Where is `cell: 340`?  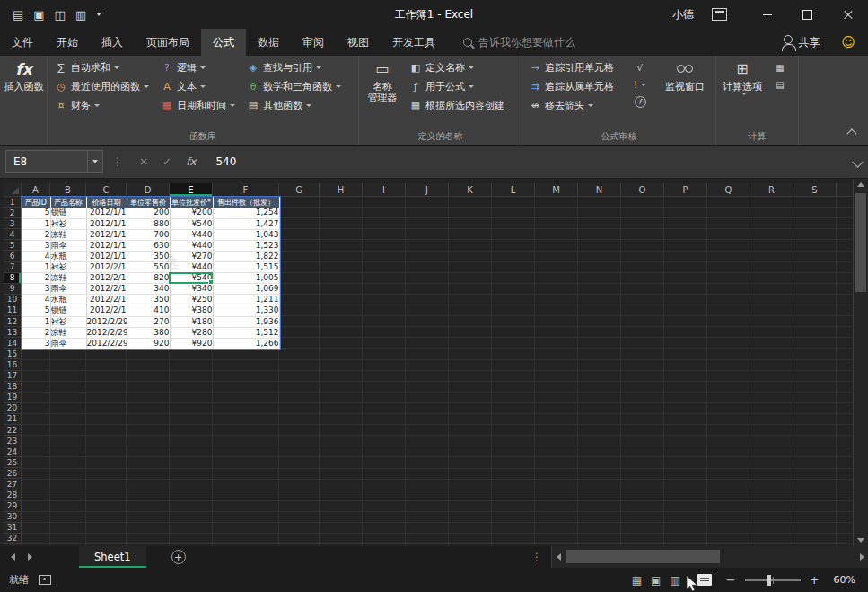 cell: 340 is located at coordinates (148, 289).